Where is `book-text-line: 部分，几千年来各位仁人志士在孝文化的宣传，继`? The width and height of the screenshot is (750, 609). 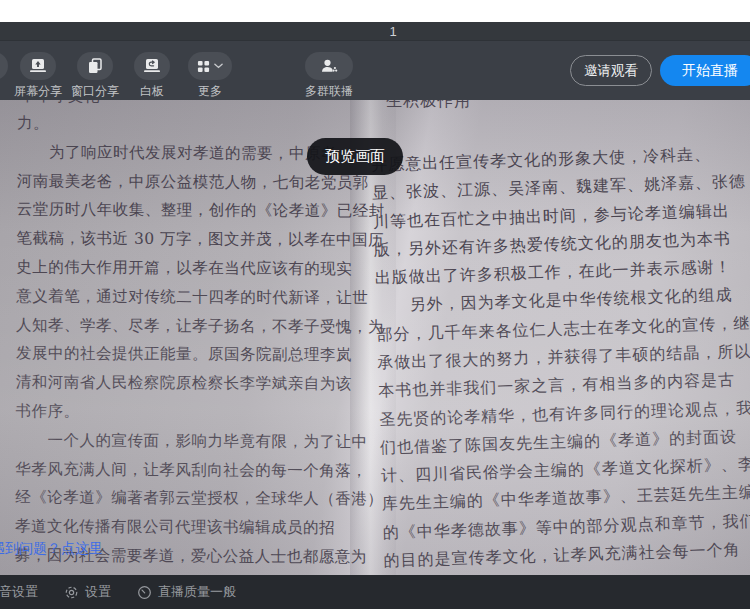 book-text-line: 部分，几千年来各位仁人志士在孝文化的宣传，继 is located at coordinates (556, 330).